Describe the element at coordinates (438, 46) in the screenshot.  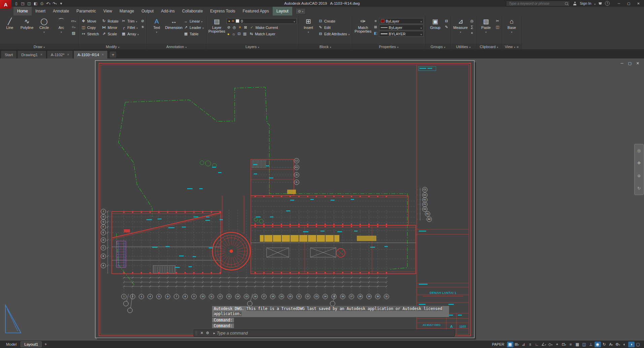
I see `panel-label-groups: Groups` at that location.